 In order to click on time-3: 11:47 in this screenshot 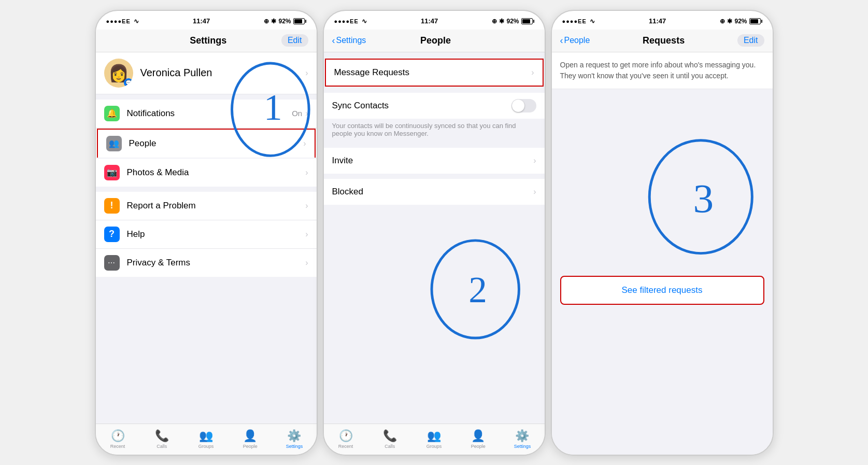, I will do `click(657, 21)`.